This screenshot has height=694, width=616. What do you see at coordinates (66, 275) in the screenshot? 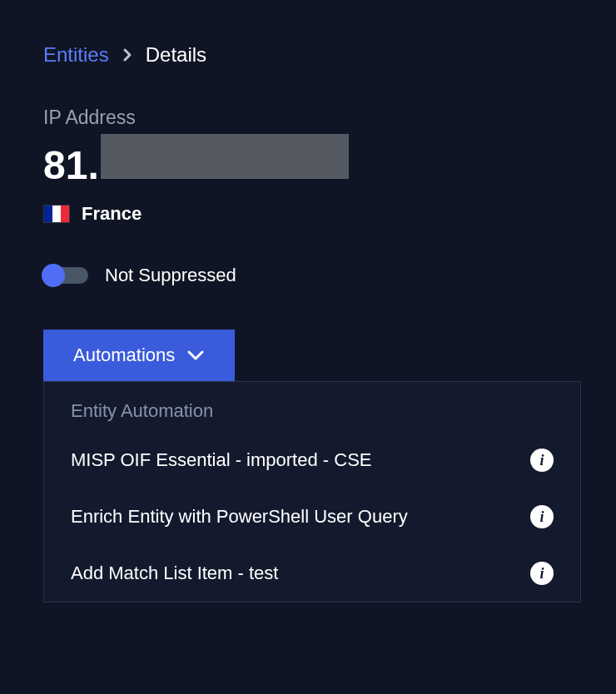
I see `suppression-toggle` at bounding box center [66, 275].